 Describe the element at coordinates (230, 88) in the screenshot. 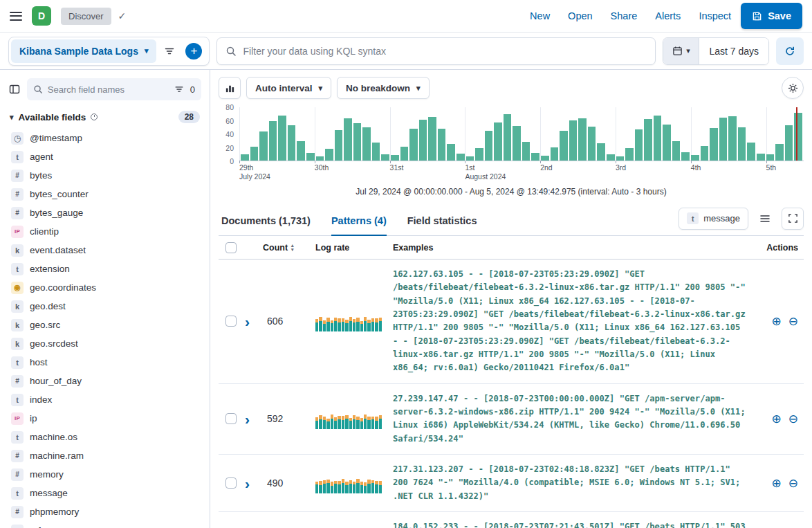

I see `chart-toggle-button` at that location.